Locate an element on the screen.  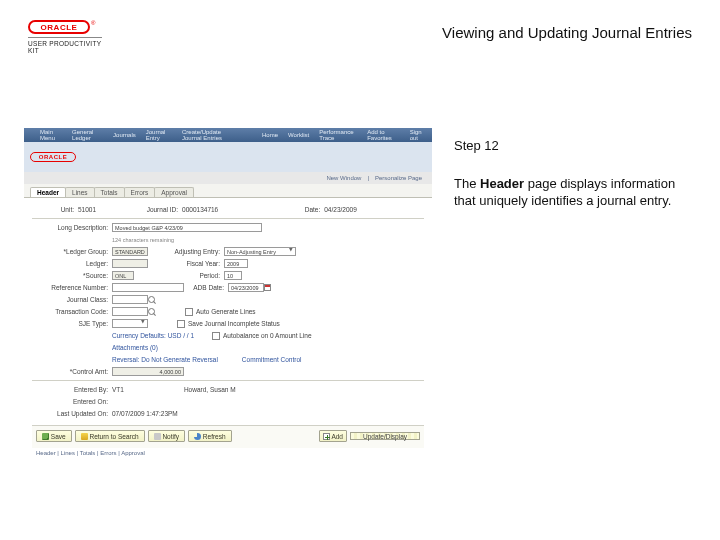
fiscal-year-label: Fiscal Year: is located at coordinates (186, 264).